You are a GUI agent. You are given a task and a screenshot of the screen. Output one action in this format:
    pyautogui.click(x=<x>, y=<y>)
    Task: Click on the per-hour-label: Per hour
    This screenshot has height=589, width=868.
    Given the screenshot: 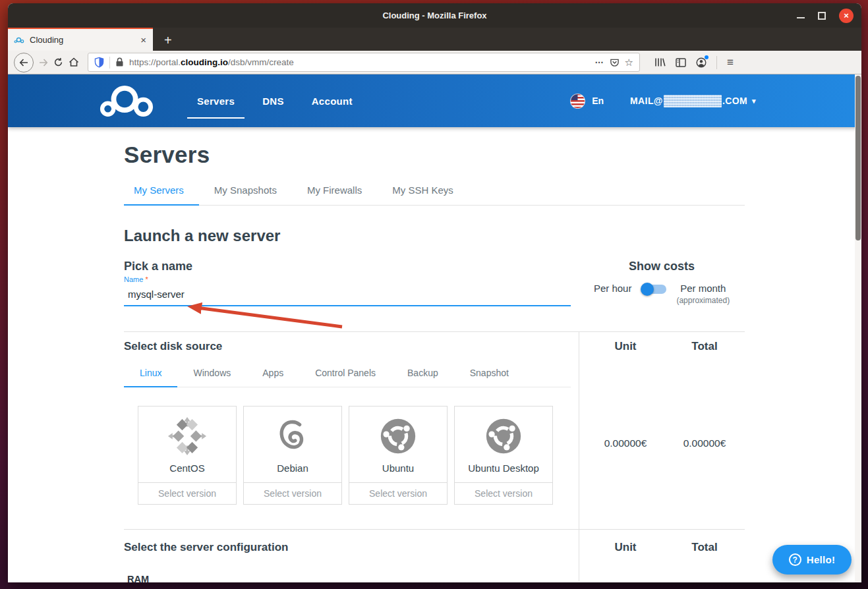 What is the action you would take?
    pyautogui.click(x=613, y=289)
    